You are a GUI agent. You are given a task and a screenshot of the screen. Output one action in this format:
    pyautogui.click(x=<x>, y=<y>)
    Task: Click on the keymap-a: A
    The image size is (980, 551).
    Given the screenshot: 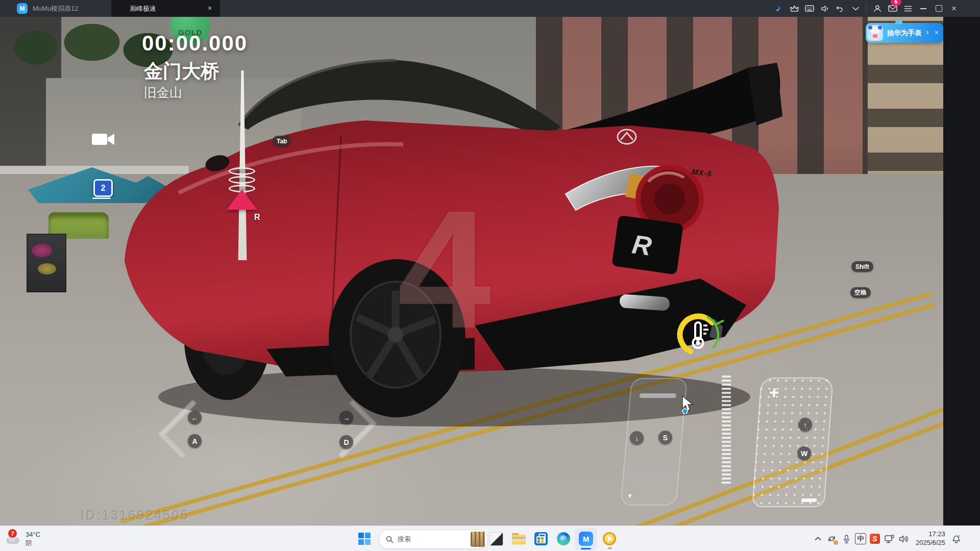 What is the action you would take?
    pyautogui.click(x=195, y=441)
    